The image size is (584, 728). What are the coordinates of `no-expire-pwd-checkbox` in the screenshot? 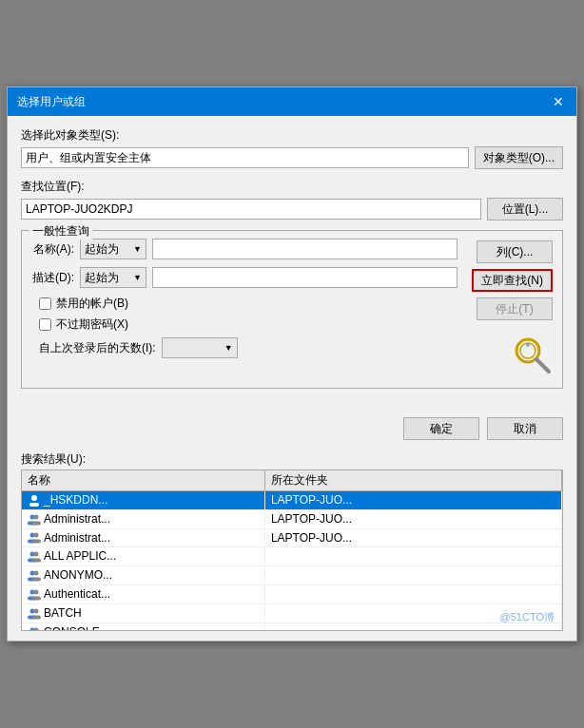 It's located at (46, 325).